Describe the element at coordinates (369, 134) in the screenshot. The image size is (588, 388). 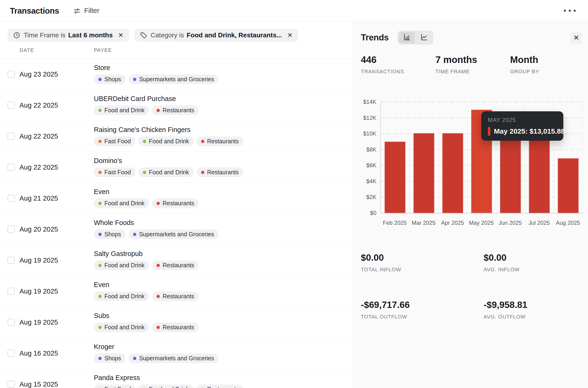
I see `y-axis-tick-label: $10K` at that location.